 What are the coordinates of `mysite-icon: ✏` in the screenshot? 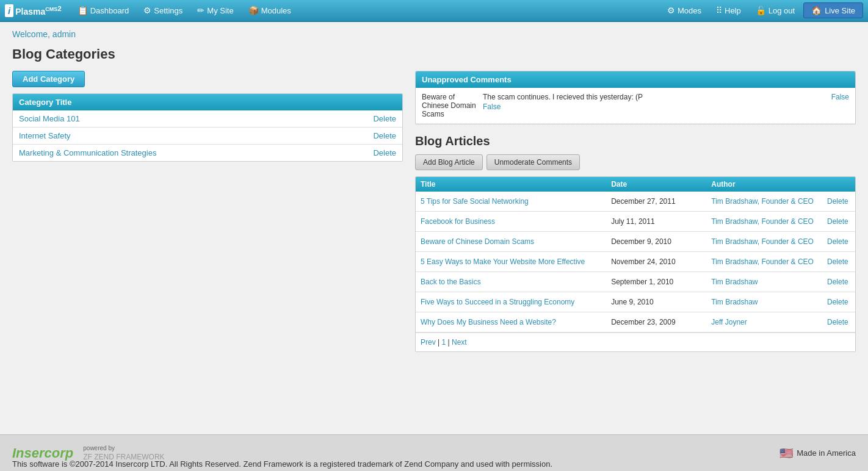 It's located at (201, 10).